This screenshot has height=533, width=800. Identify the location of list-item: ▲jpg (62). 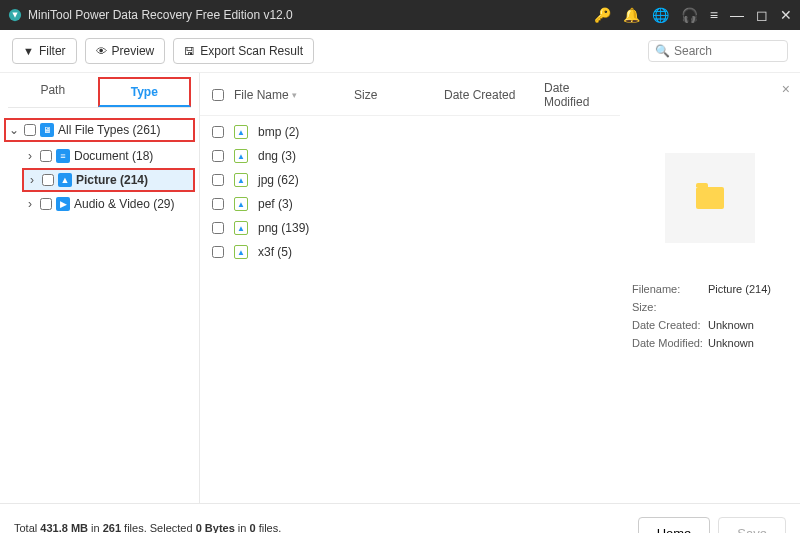
(410, 180).